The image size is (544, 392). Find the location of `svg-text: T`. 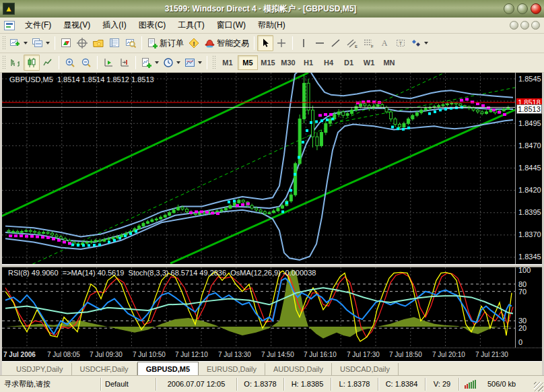

svg-text: T is located at coordinates (401, 43).